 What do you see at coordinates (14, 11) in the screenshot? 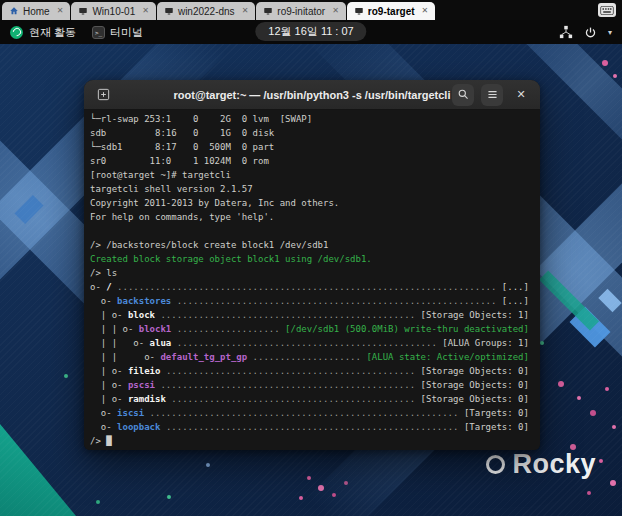
I see `home-icon` at bounding box center [14, 11].